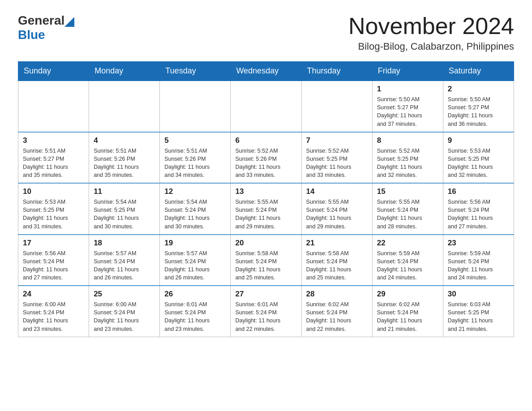  Describe the element at coordinates (266, 72) in the screenshot. I see `weekday-header-row: SundayMondayTuesdayWednesdayThursdayFrid…` at that location.